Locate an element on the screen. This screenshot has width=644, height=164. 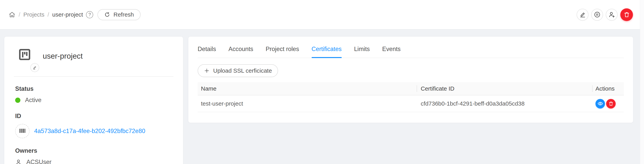
edit-project-button is located at coordinates (582, 15).